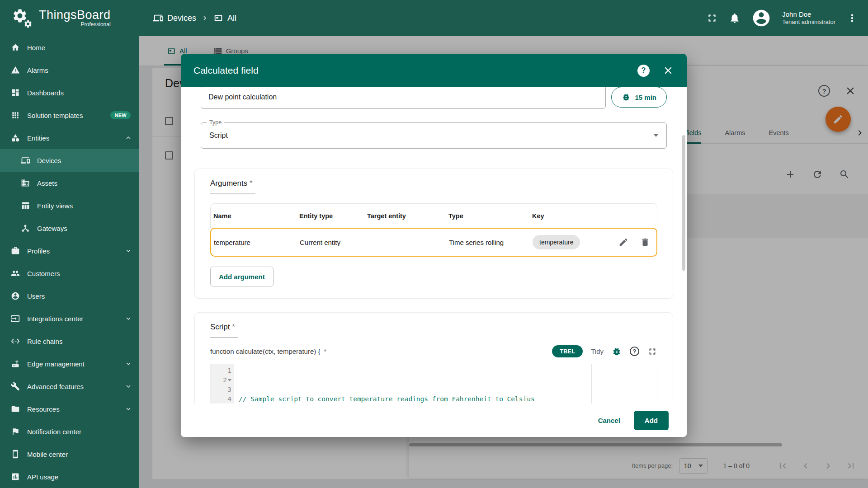 The image size is (868, 488). I want to click on breadcrumb-item-devices: Devices, so click(175, 18).